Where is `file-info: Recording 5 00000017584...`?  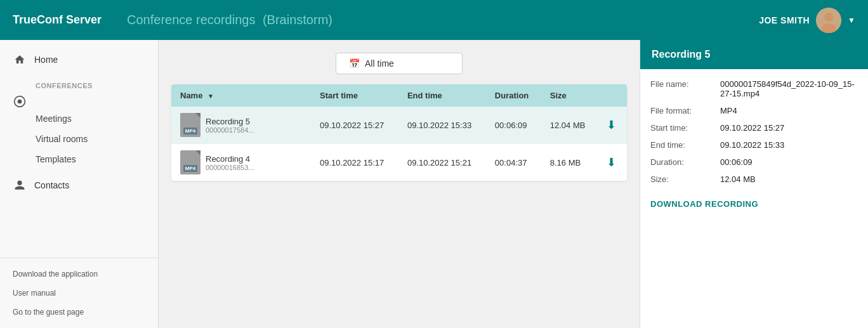
file-info: Recording 5 00000017584... is located at coordinates (230, 126).